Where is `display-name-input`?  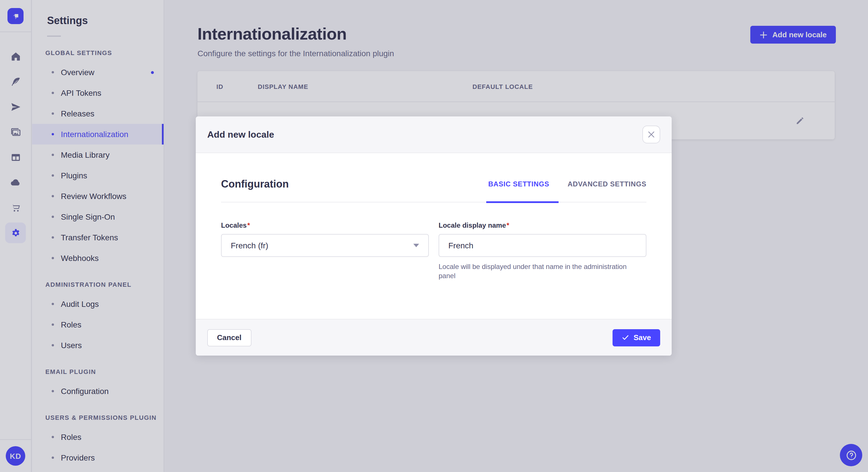 display-name-input is located at coordinates (542, 245).